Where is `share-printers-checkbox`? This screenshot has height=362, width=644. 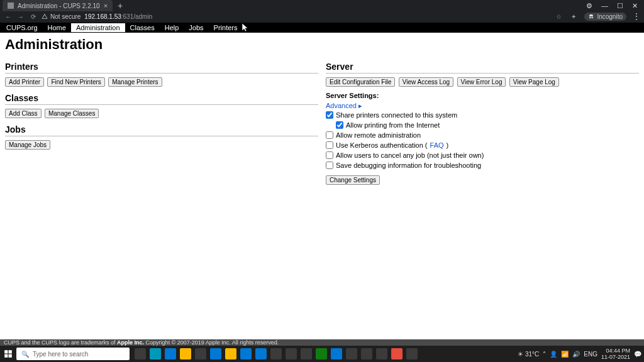 share-printers-checkbox is located at coordinates (330, 115).